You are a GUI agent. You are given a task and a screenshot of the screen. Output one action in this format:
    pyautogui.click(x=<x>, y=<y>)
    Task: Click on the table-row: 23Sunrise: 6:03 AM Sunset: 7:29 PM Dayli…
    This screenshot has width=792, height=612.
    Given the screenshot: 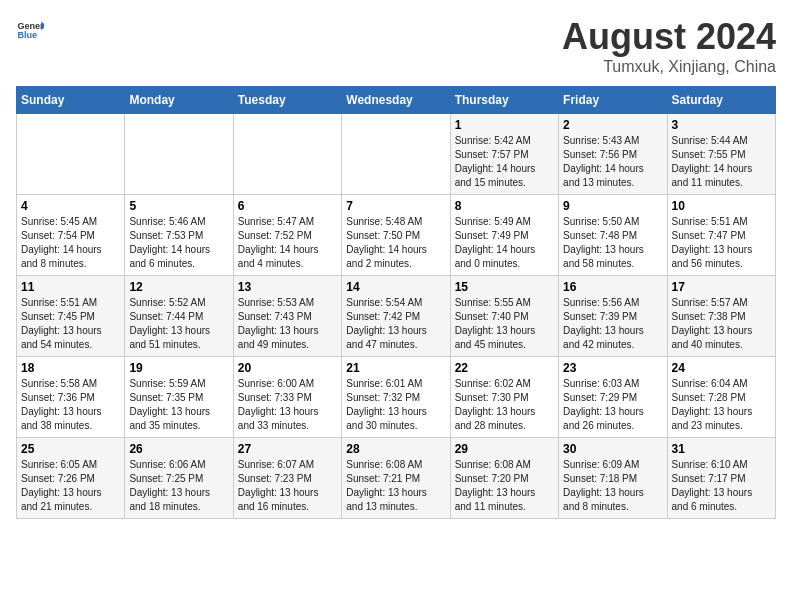 What is the action you would take?
    pyautogui.click(x=613, y=398)
    